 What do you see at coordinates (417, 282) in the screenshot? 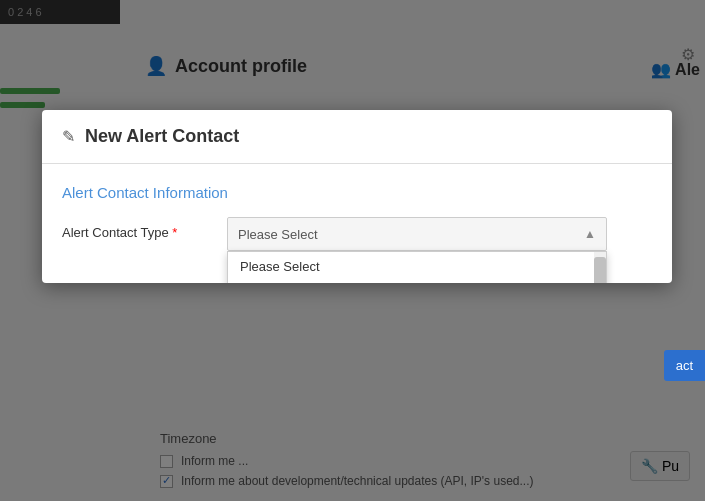
I see `dropdown-group-standard: Standard Methods` at bounding box center [417, 282].